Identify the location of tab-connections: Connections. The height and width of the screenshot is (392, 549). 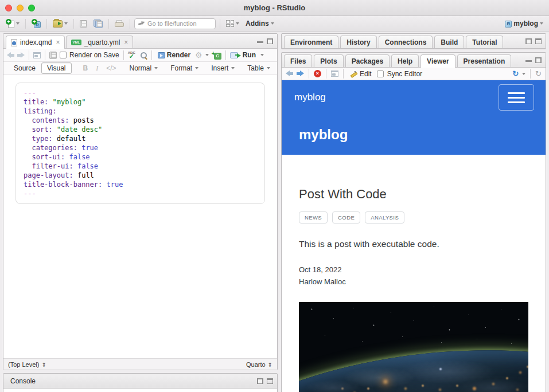
(406, 42).